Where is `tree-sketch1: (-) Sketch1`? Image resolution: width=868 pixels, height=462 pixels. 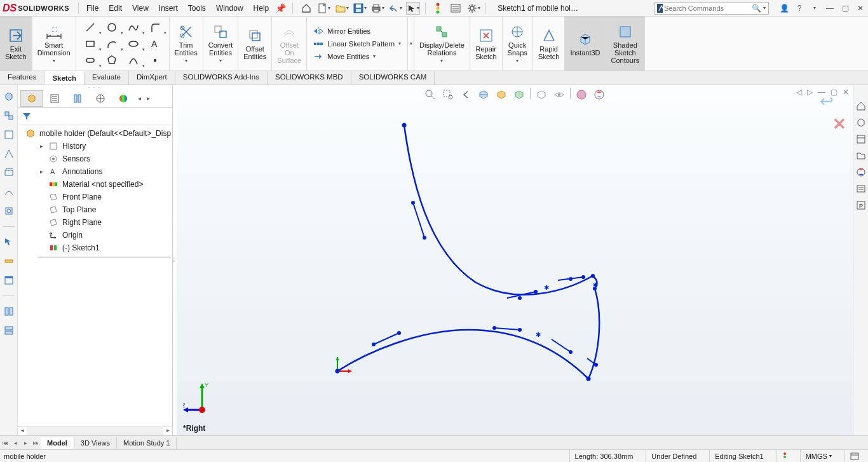 tree-sketch1: (-) Sketch1 is located at coordinates (95, 248).